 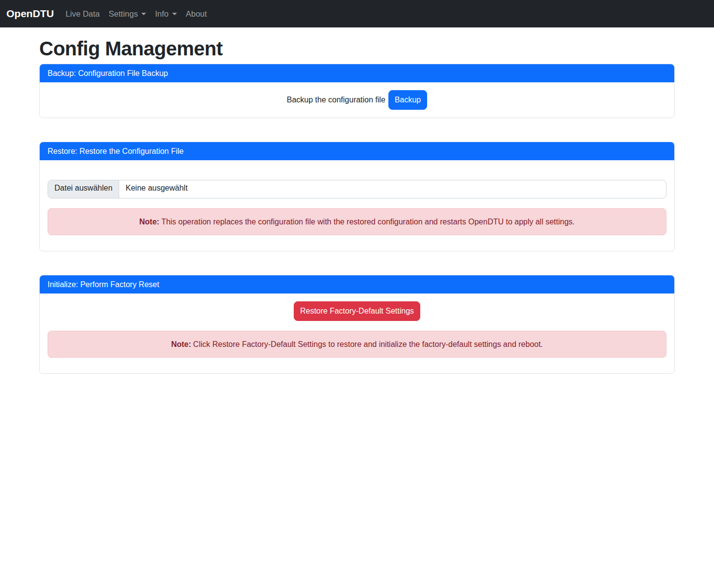 I want to click on factory-reset-card: Initialize: Perform Factory Reset Restor…, so click(x=357, y=324).